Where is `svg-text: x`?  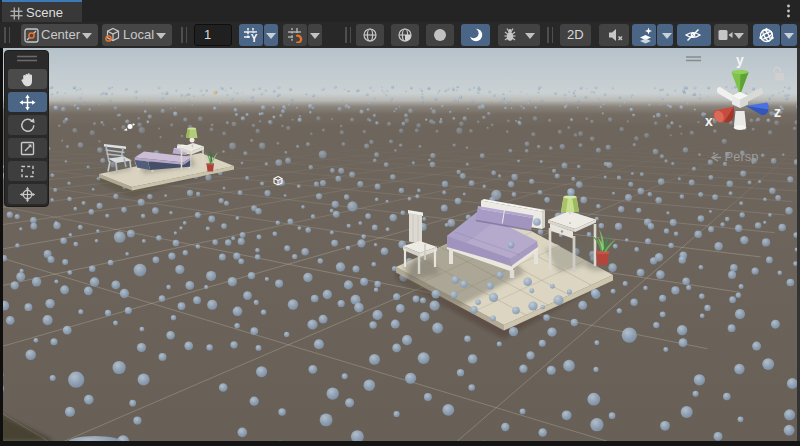 svg-text: x is located at coordinates (709, 121).